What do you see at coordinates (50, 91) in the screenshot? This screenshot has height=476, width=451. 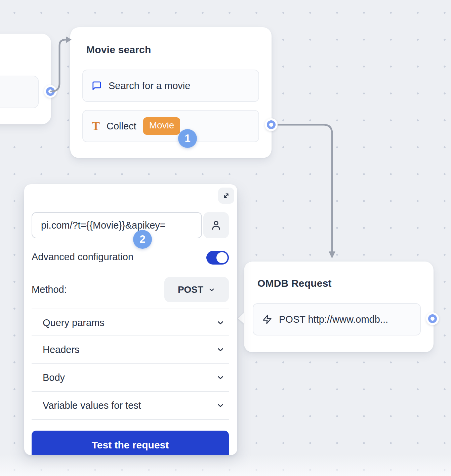 I see `partial-node-output-port` at bounding box center [50, 91].